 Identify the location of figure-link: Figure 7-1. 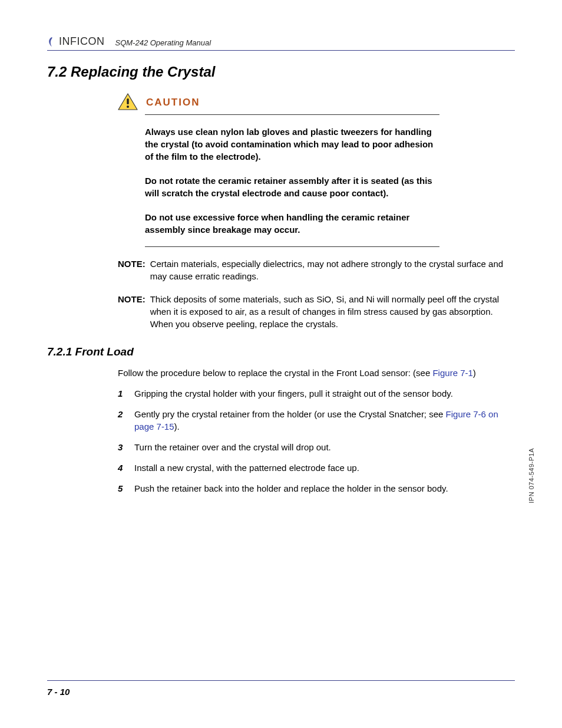
(452, 373).